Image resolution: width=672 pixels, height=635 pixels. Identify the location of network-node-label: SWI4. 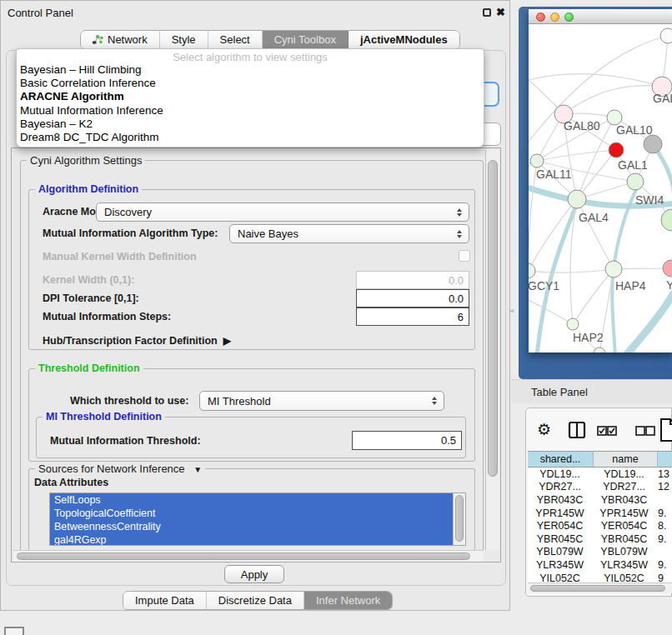
(649, 200).